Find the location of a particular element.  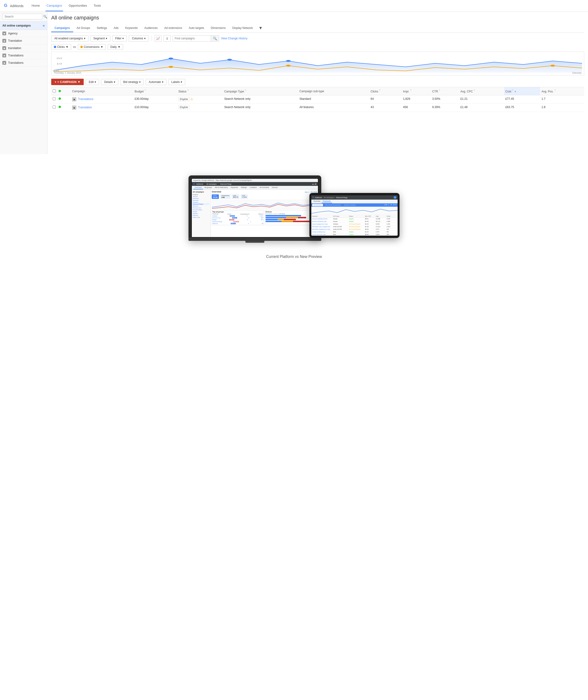

avgpos-help-icon: ? is located at coordinates (555, 90).